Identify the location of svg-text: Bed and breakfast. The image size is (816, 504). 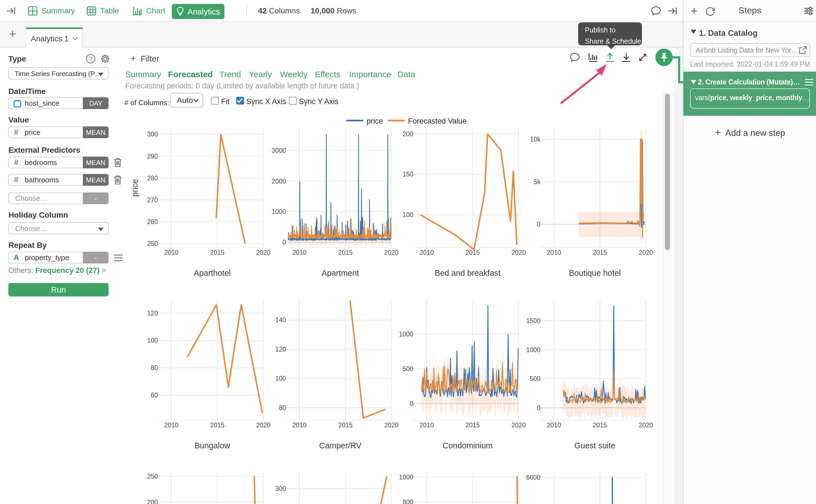
(468, 273).